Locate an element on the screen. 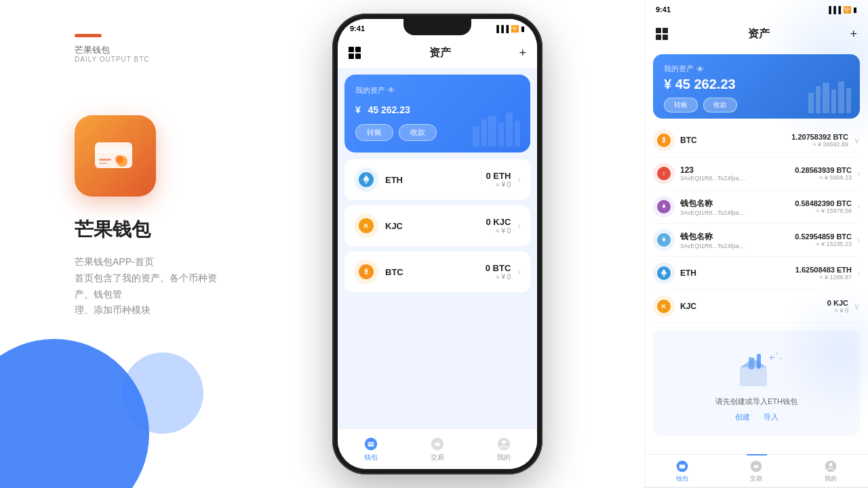 This screenshot has height=488, width=868. right-eth-amount: 1.62508483 ETH ≈ ¥ 1288.87 is located at coordinates (823, 273).